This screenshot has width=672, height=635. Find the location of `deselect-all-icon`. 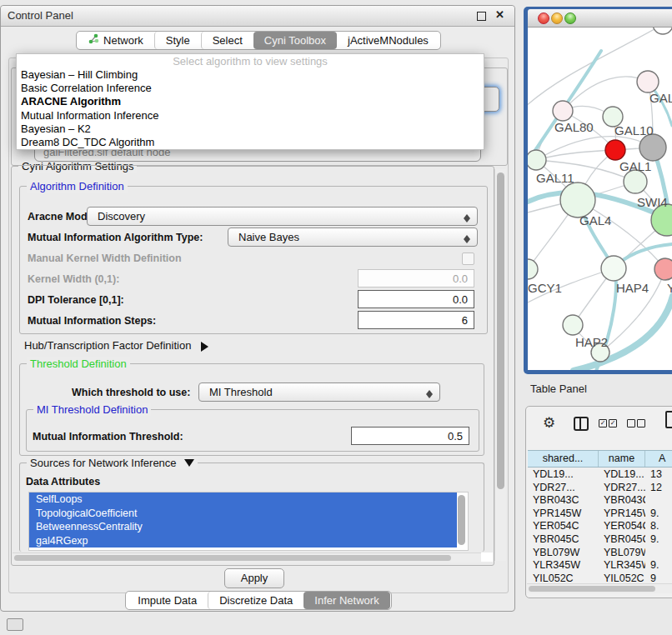

deselect-all-icon is located at coordinates (631, 423).